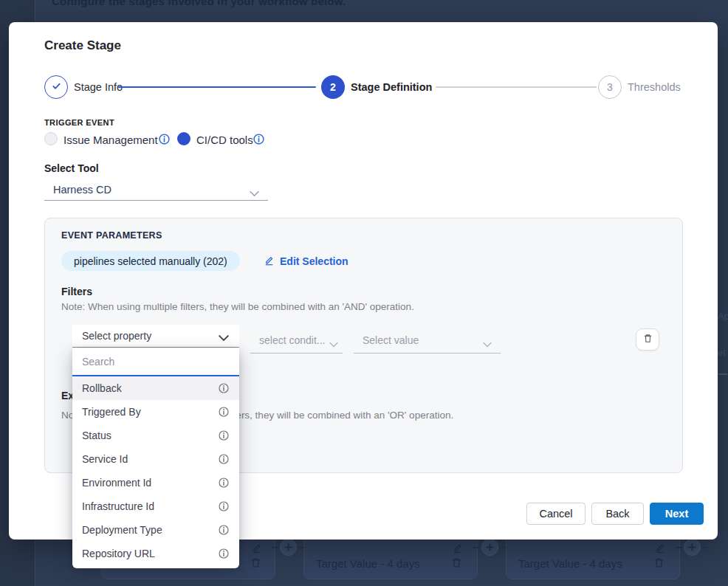  I want to click on background-text-fragment: et, so click(722, 353).